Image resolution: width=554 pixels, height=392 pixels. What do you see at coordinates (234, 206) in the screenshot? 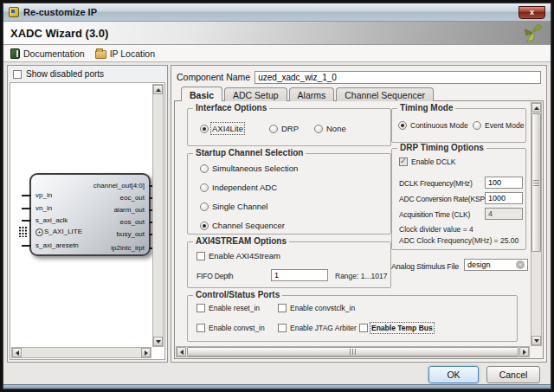
I see `radio-single-channel: Single Channel` at bounding box center [234, 206].